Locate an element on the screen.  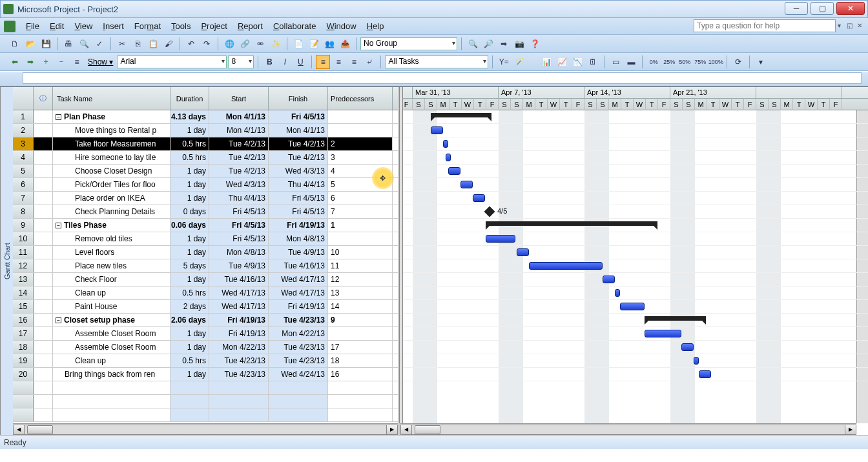
task-notes-icon: 📝 is located at coordinates (314, 44).